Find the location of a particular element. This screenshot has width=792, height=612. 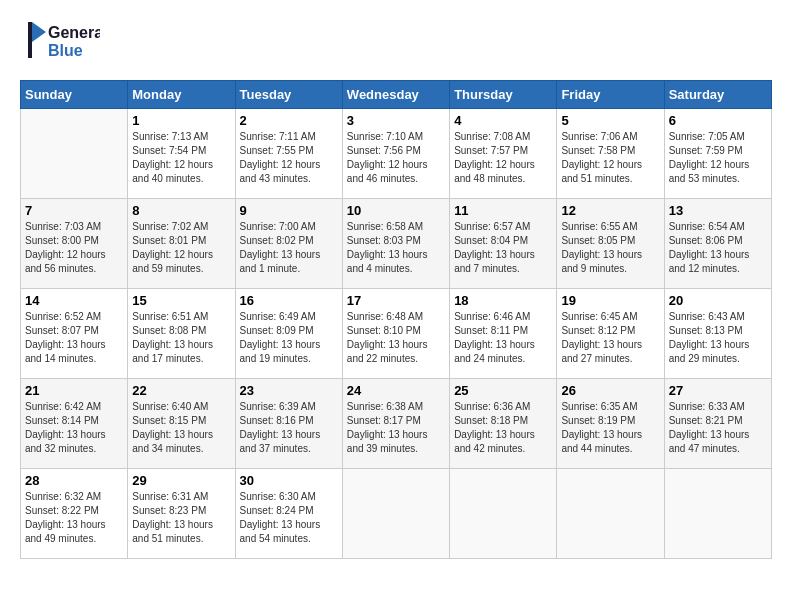

day-info: Sunrise: 6:55 AM Sunset: 8:05 PM Dayligh… is located at coordinates (610, 248).